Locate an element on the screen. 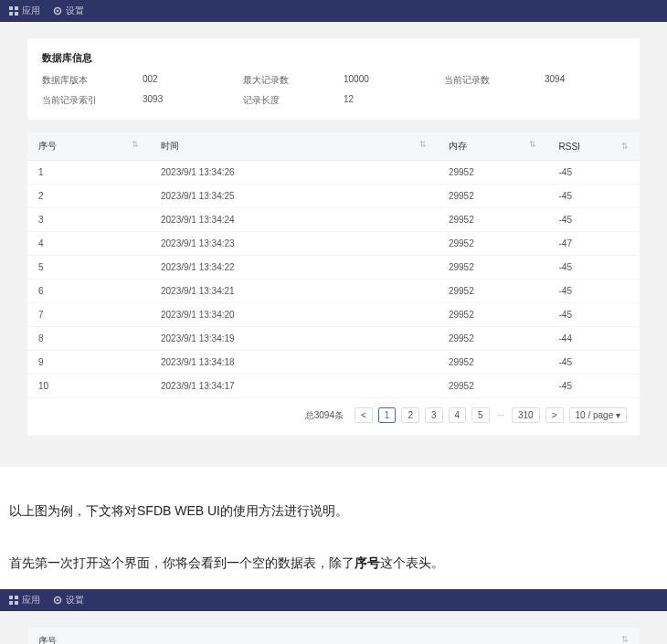 The image size is (667, 644). table-cell: 3 is located at coordinates (89, 220).